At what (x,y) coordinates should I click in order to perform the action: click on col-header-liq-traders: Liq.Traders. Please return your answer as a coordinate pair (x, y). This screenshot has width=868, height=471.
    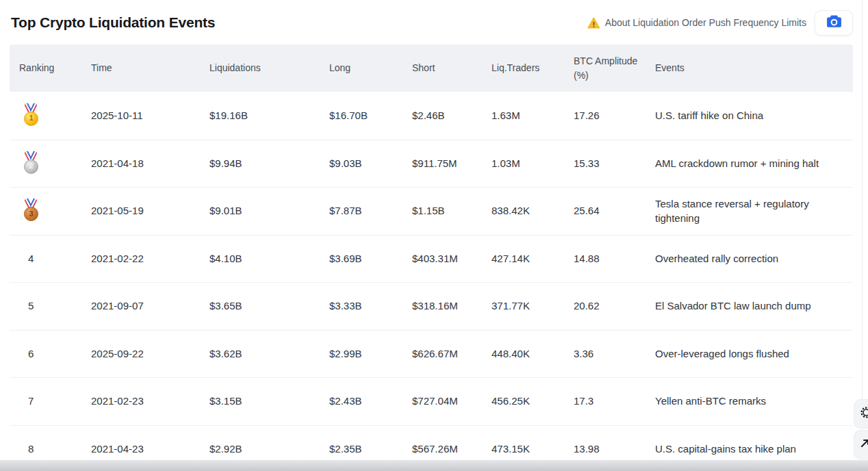
    Looking at the image, I should click on (533, 68).